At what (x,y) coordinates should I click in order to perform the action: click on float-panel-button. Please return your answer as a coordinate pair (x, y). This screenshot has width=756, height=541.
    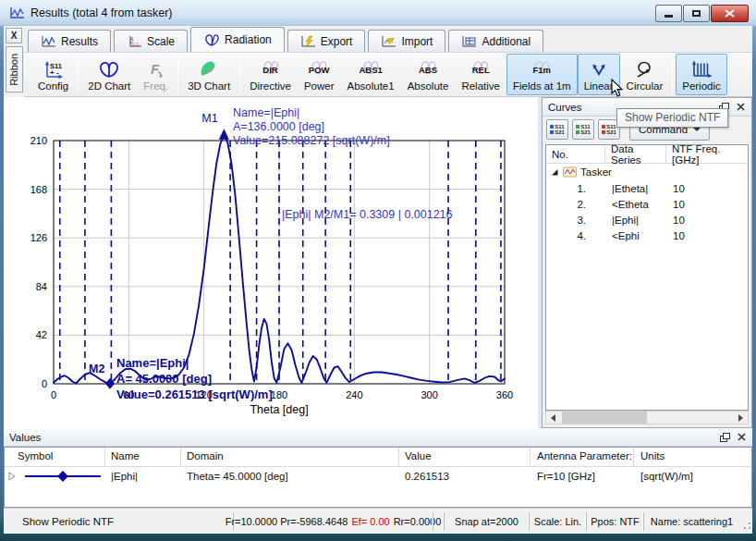
    Looking at the image, I should click on (725, 437).